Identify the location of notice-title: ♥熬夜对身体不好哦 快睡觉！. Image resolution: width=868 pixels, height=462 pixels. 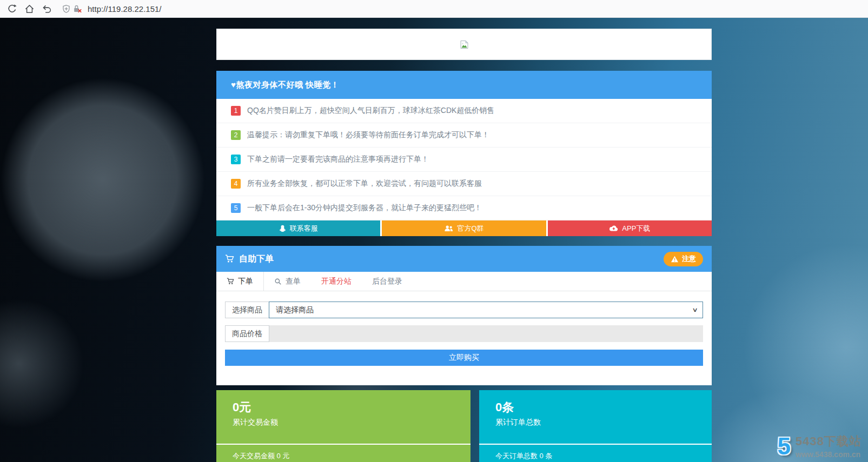
(285, 85).